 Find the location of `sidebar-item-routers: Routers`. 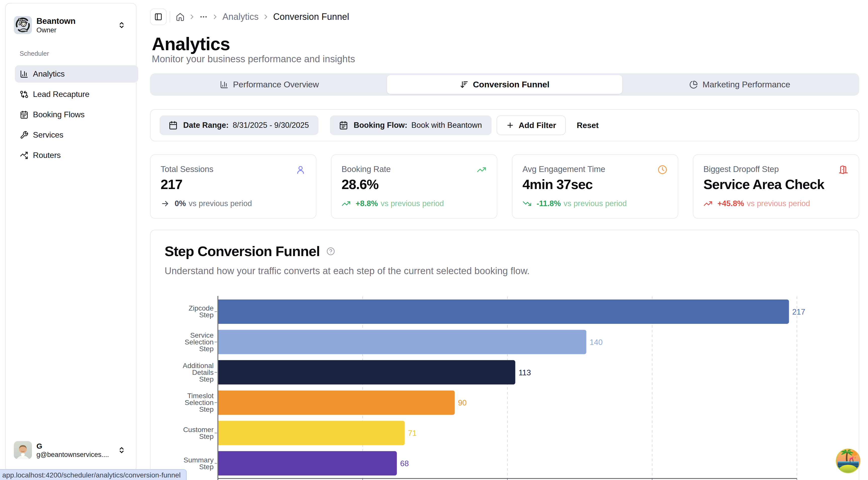

sidebar-item-routers: Routers is located at coordinates (76, 156).